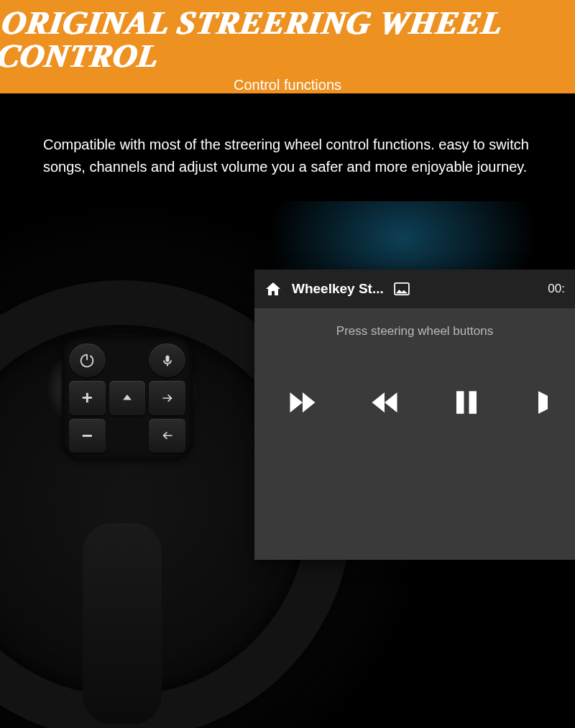 Image resolution: width=575 pixels, height=728 pixels. What do you see at coordinates (288, 47) in the screenshot?
I see `hero-header: ORIGINAL STREERING WHEEL CONTROL Control…` at bounding box center [288, 47].